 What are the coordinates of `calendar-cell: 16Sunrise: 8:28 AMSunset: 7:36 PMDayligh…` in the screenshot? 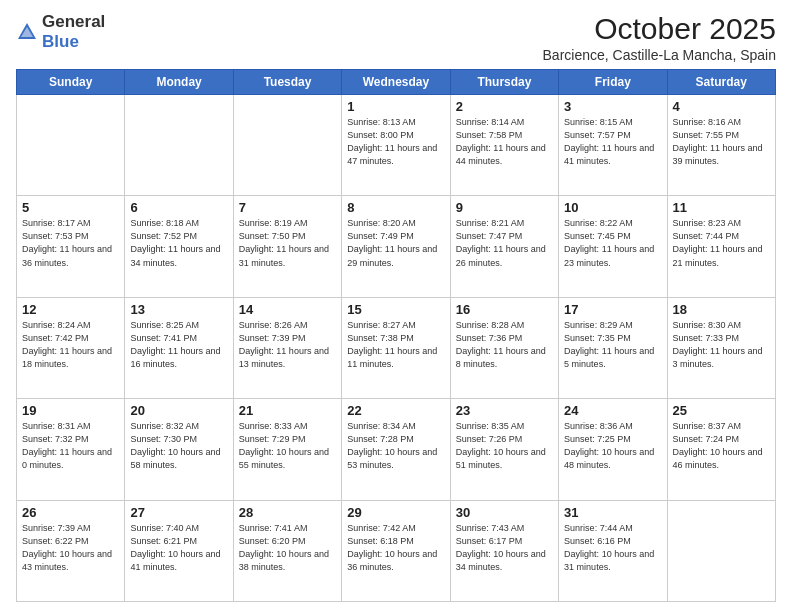 It's located at (504, 348).